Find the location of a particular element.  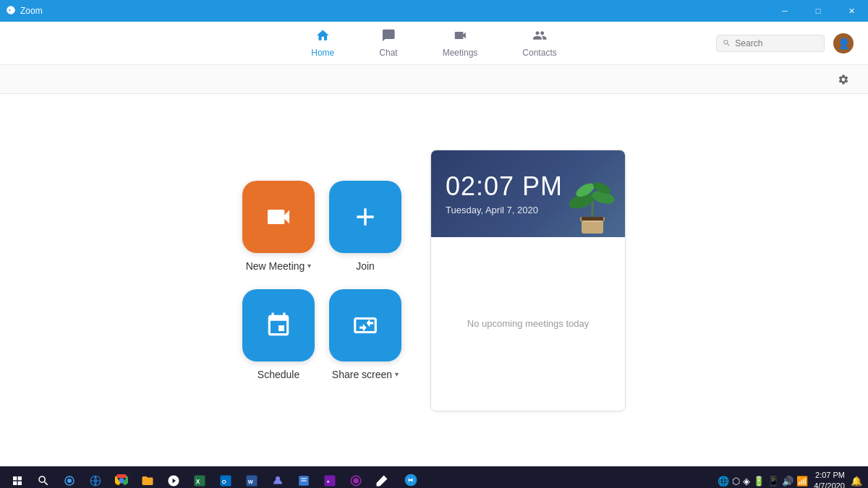

taskbar-bluetooth-icon: ⬡ is located at coordinates (736, 481).